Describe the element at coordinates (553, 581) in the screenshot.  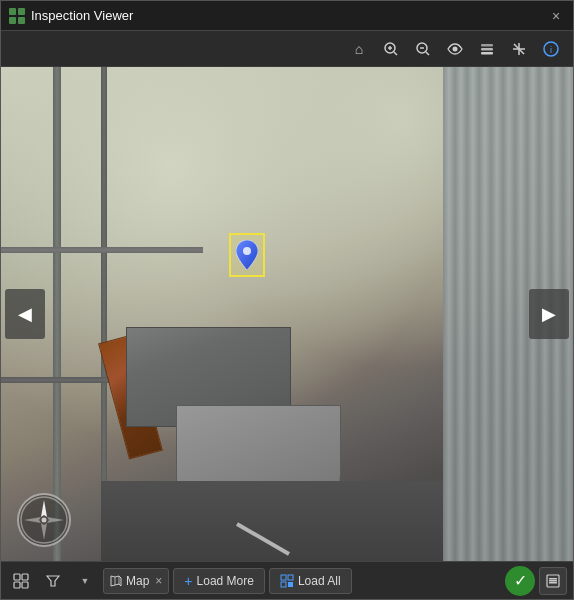
I see `collapse-button` at that location.